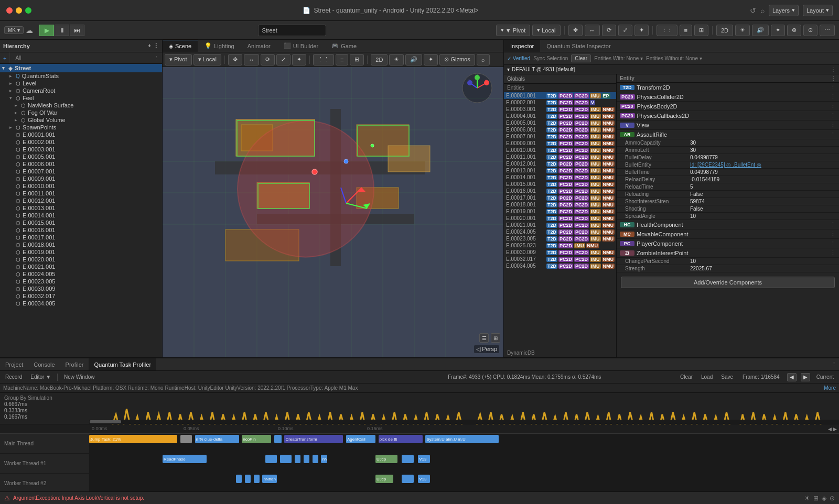 Image resolution: width=839 pixels, height=504 pixels. What do you see at coordinates (81, 127) in the screenshot?
I see `tree-item-spawnpoints: ▸ ⬡ SpawnPoints` at bounding box center [81, 127].